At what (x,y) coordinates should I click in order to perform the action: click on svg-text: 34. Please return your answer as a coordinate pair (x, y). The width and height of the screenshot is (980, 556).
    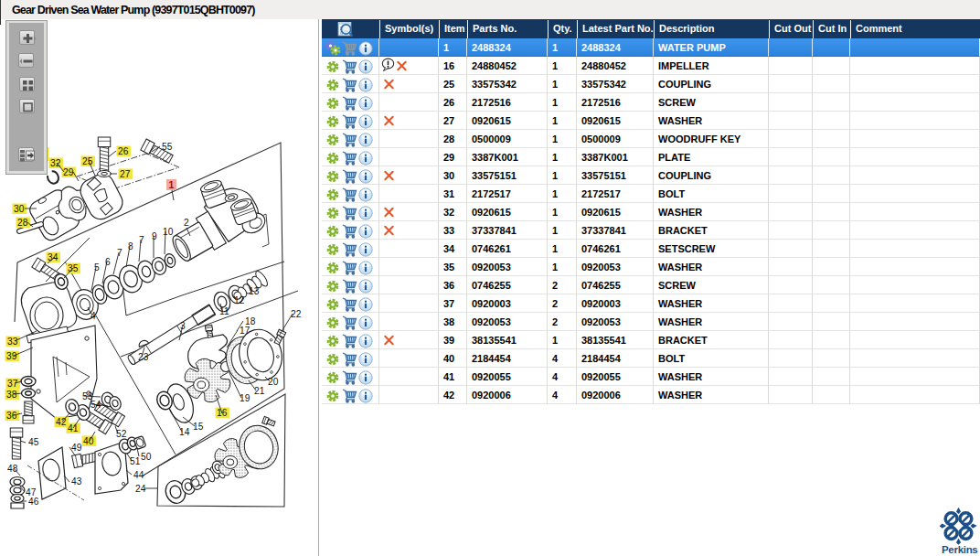
    Looking at the image, I should click on (53, 258).